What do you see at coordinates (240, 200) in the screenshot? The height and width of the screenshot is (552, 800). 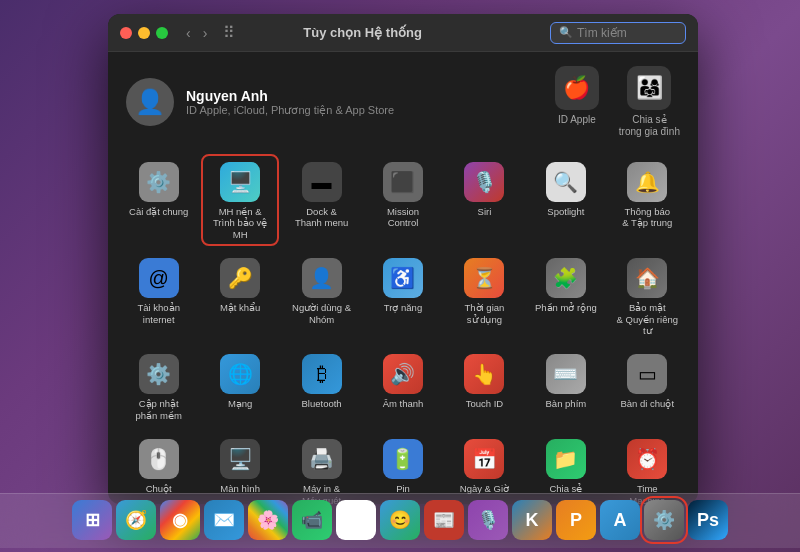 I see `icon-item-desktop: 🖥️ MH nền & Trình bảo vệ MH` at bounding box center [240, 200].